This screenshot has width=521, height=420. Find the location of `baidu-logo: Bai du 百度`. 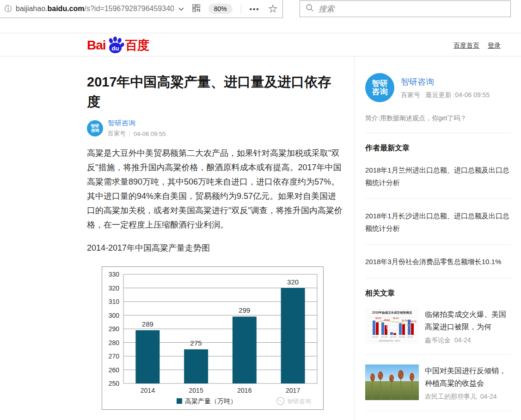

baidu-logo: Bai du 百度 is located at coordinates (118, 45).